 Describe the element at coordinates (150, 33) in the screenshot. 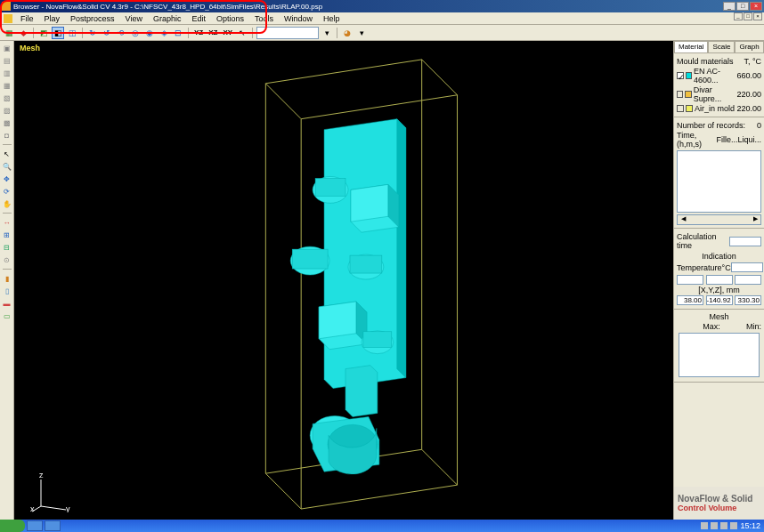

I see `view-back-icon: ◉` at that location.